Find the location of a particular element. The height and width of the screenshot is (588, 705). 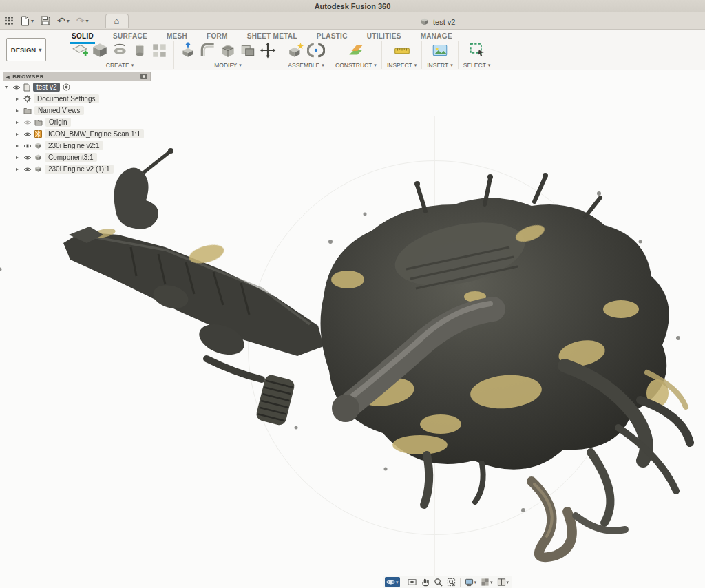

save-button is located at coordinates (45, 21).